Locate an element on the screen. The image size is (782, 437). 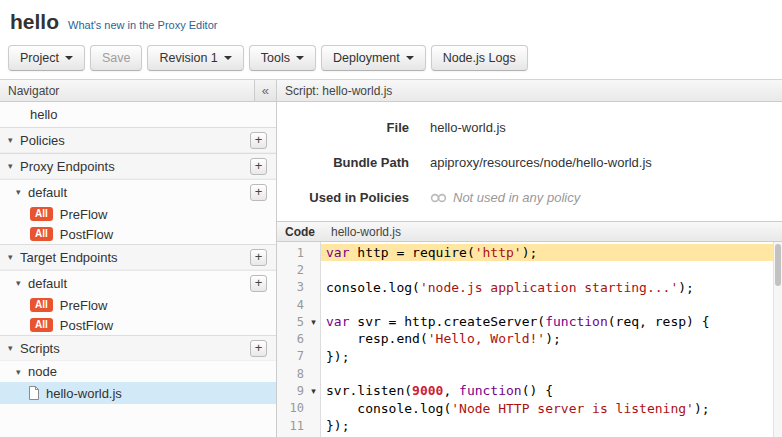
info-row-file: File hello-world.js is located at coordinates (530, 128).